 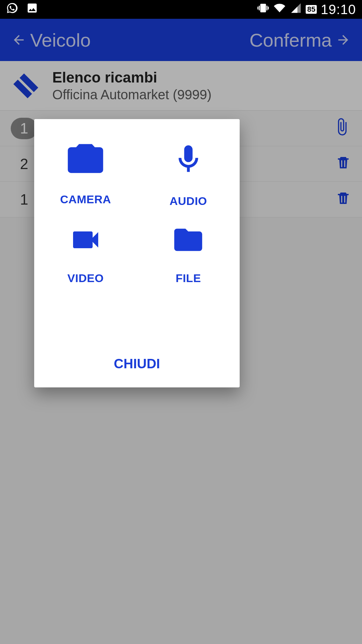 What do you see at coordinates (296, 9) in the screenshot?
I see `cell-signal-icon` at bounding box center [296, 9].